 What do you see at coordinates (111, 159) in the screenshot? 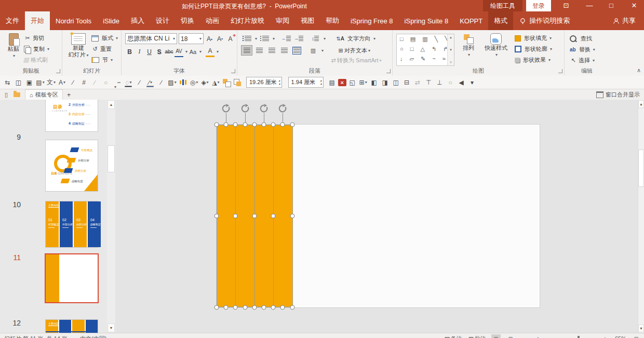
I see `scrollbar-thumb` at bounding box center [111, 159].